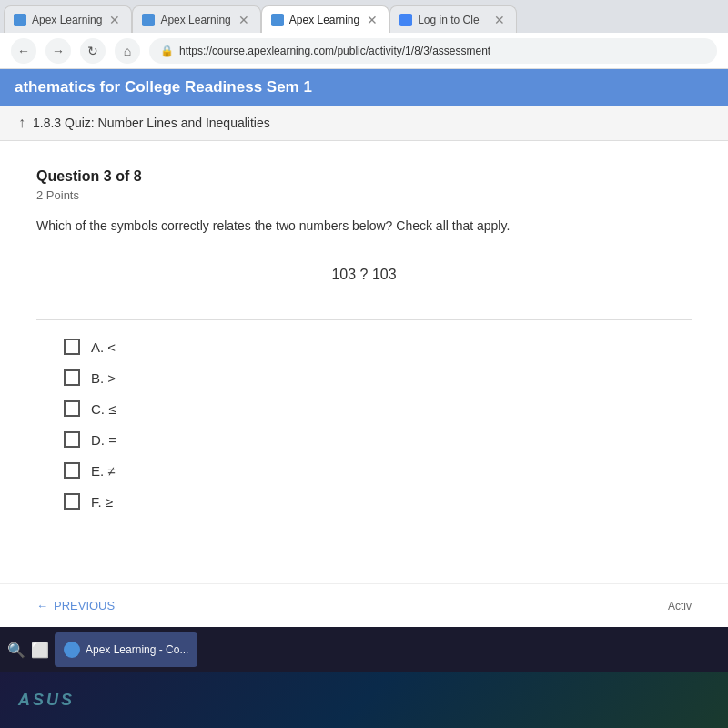 This screenshot has height=728, width=728. I want to click on breadcrumb-text: 1.8.3 Quiz: Number Lines and Inequalitie…, so click(151, 123).